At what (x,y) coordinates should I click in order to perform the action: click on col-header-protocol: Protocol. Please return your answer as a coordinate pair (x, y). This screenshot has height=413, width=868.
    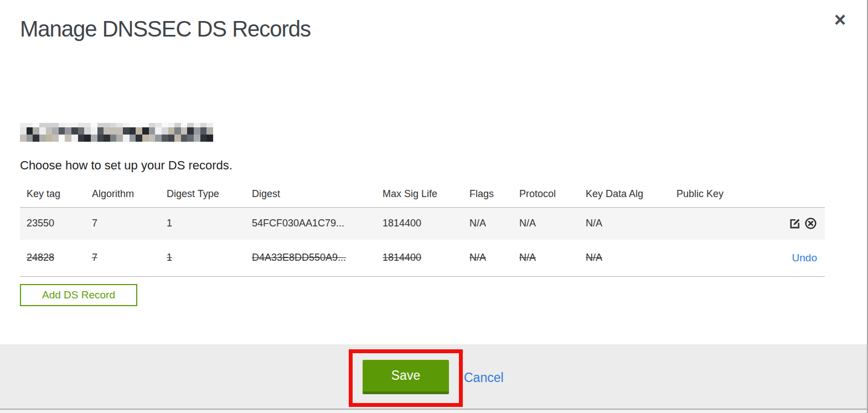
    Looking at the image, I should click on (546, 194).